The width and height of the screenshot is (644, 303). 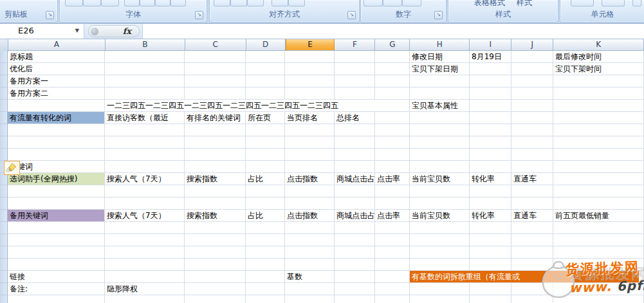 I want to click on cell-A2: 优化后, so click(x=57, y=69).